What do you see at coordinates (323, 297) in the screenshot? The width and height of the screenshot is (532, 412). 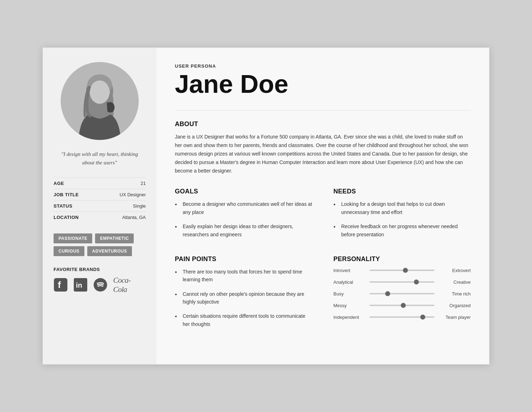 I see `pain-personality-row: PAIN POINTS There are too many tools tha…` at bounding box center [323, 297].